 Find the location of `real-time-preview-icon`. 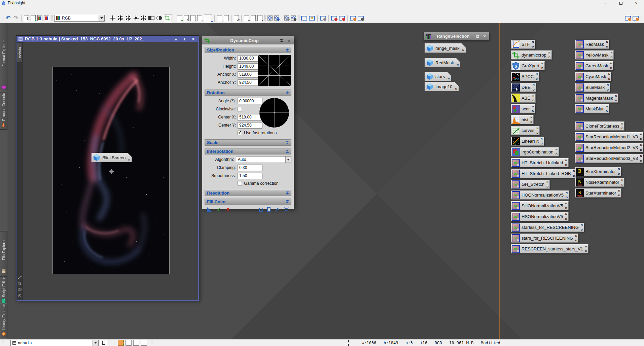

real-time-preview-icon is located at coordinates (261, 210).